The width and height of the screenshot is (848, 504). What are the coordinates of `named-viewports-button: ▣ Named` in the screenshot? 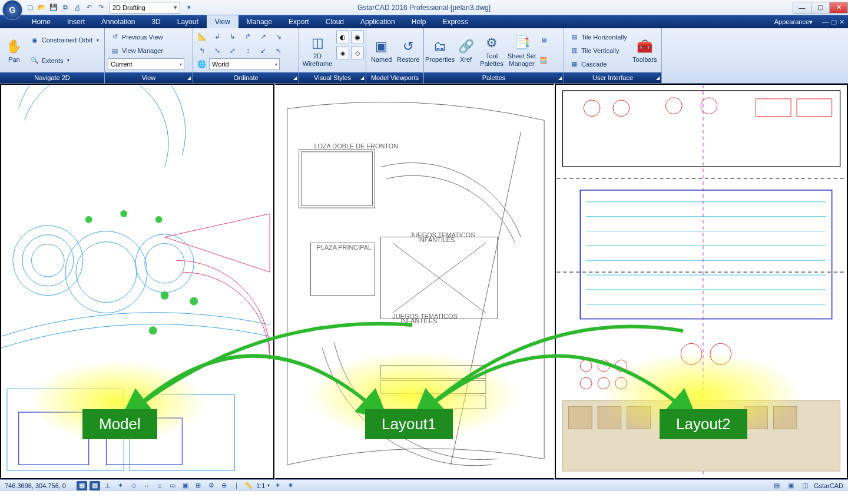 It's located at (382, 51).